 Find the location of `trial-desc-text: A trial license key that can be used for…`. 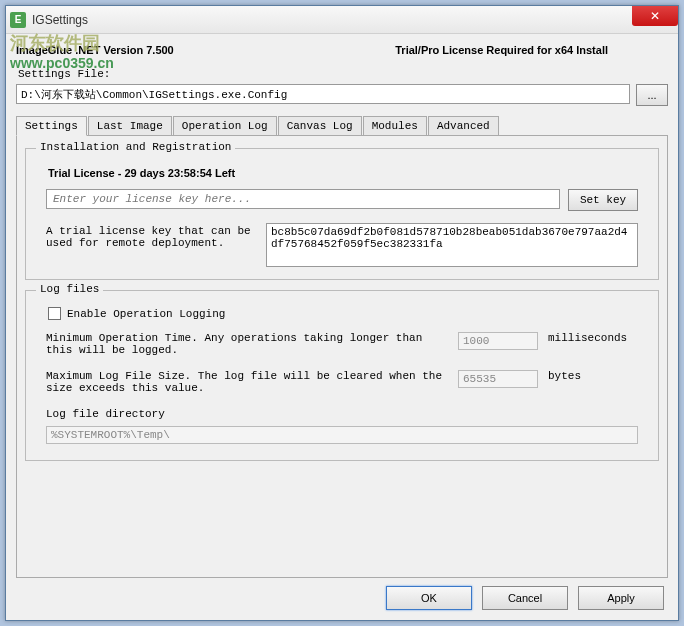

trial-desc-text: A trial license key that can be used for… is located at coordinates (151, 245).